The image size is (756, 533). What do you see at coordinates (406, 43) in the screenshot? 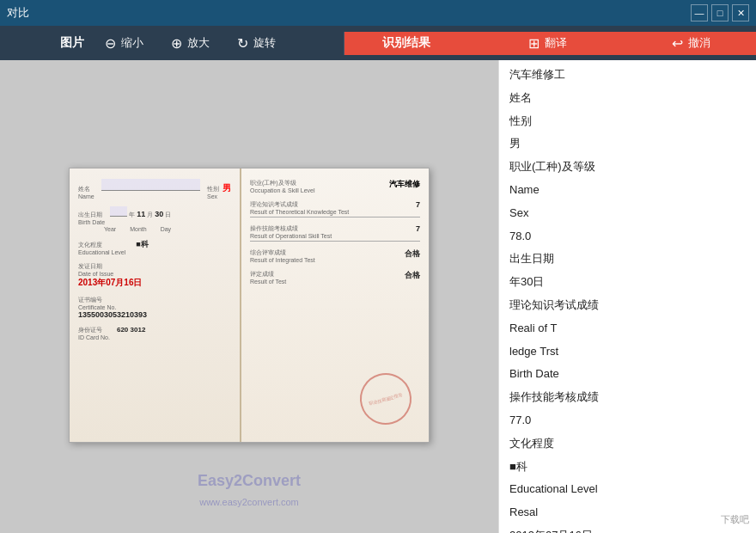
I see `results-section-label: 识别结果` at bounding box center [406, 43].